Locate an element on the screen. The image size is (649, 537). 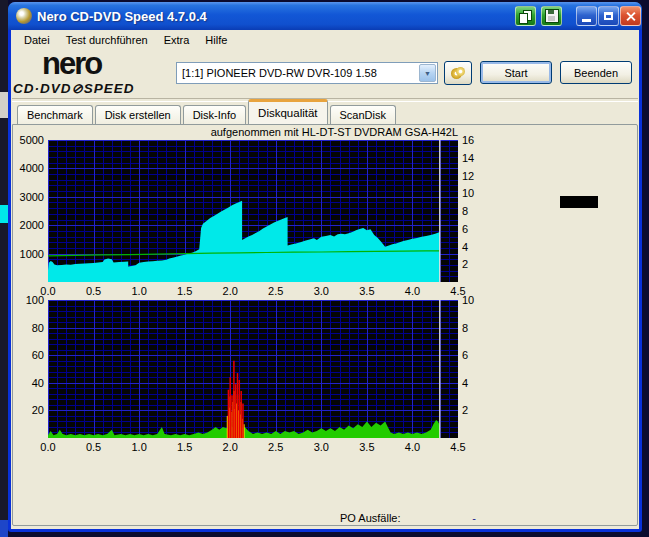
background-window-sliver is located at coordinates (4, 268).